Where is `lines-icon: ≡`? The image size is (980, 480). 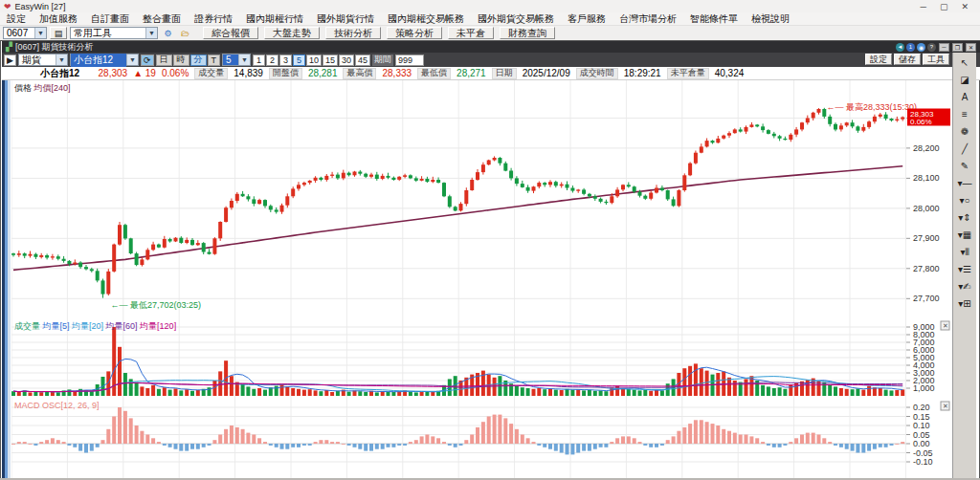 lines-icon: ≡ is located at coordinates (965, 115).